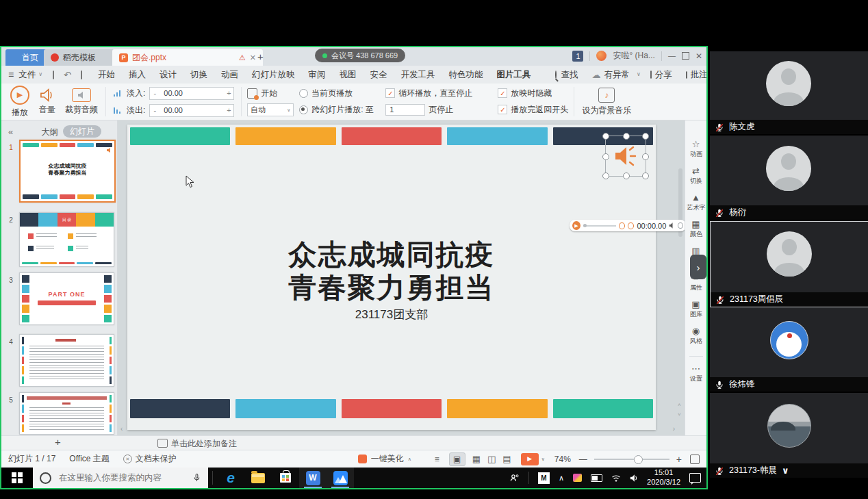  What do you see at coordinates (695, 478) in the screenshot?
I see `action-center-icon` at bounding box center [695, 478].